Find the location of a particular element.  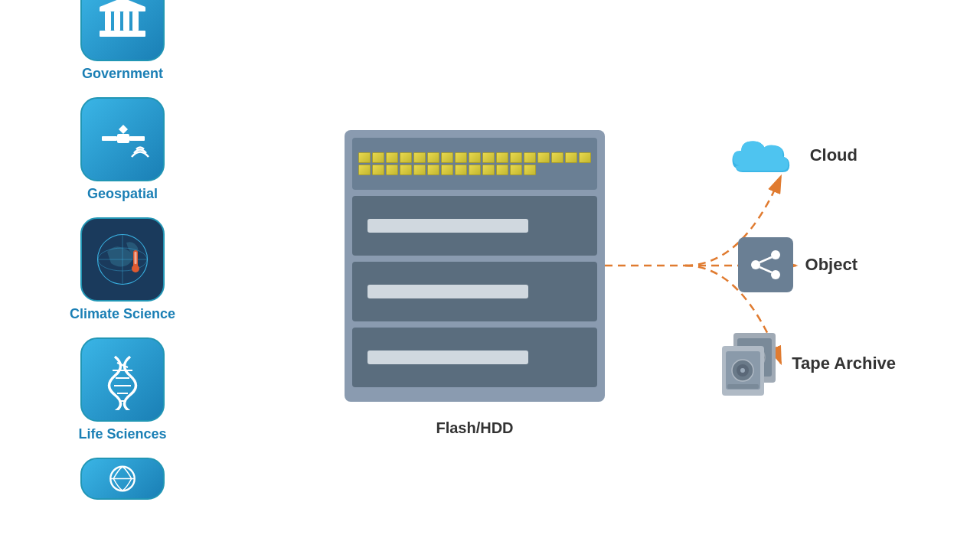

climate-label: Climate Science is located at coordinates (122, 314).